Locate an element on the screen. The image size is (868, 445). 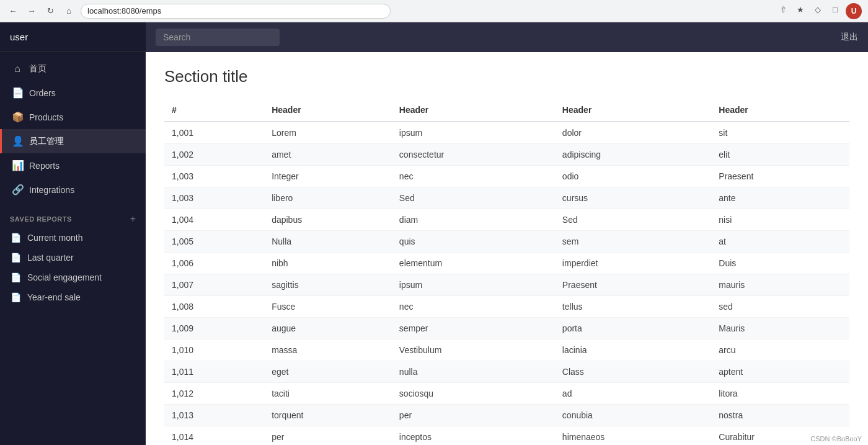
url-text: localhost:8080/emps is located at coordinates (124, 11).